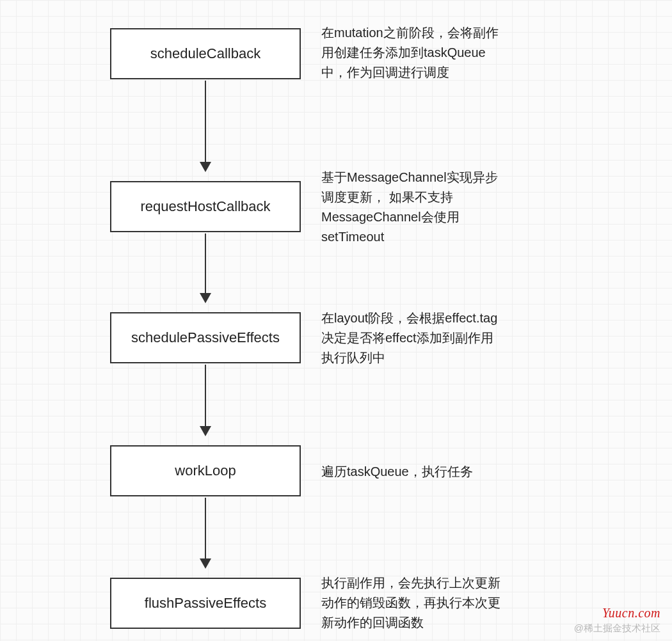  What do you see at coordinates (205, 603) in the screenshot?
I see `node-flush-passive-effects: flushPassiveEffects` at bounding box center [205, 603].